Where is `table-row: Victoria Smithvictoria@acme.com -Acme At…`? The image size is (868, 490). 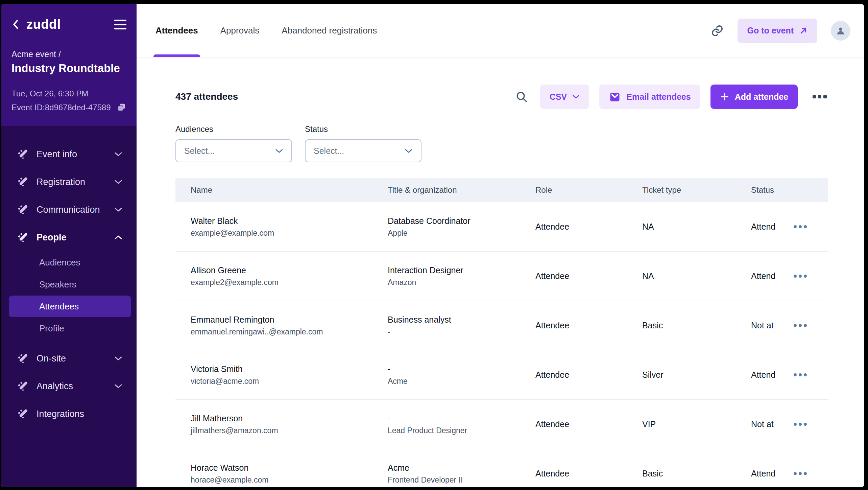
table-row: Victoria Smithvictoria@acme.com -Acme At… is located at coordinates (502, 375).